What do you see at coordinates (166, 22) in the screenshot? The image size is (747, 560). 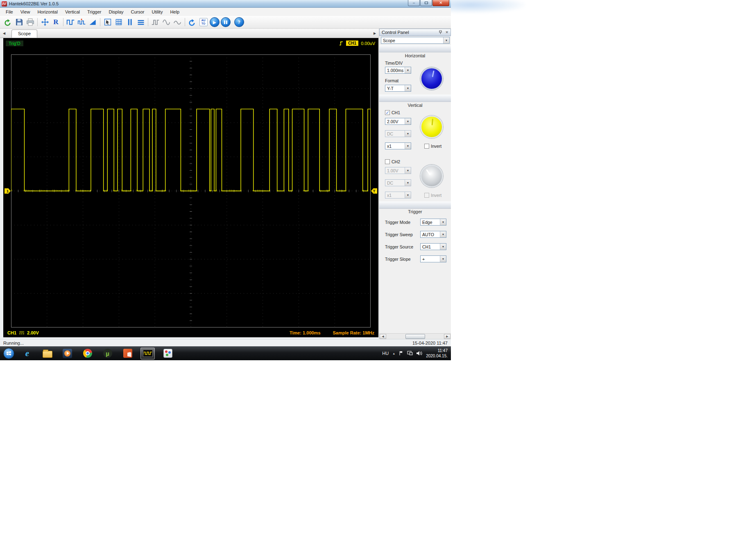 I see `sine-wave-button` at bounding box center [166, 22].